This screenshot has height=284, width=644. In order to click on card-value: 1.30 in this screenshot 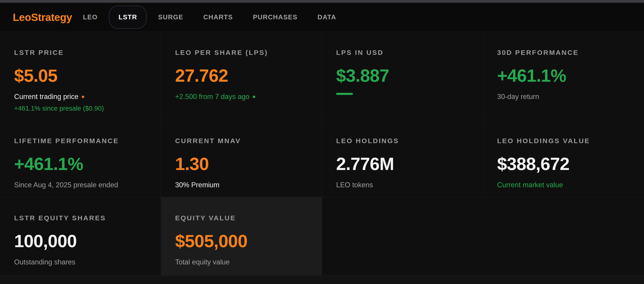, I will do `click(242, 164)`.